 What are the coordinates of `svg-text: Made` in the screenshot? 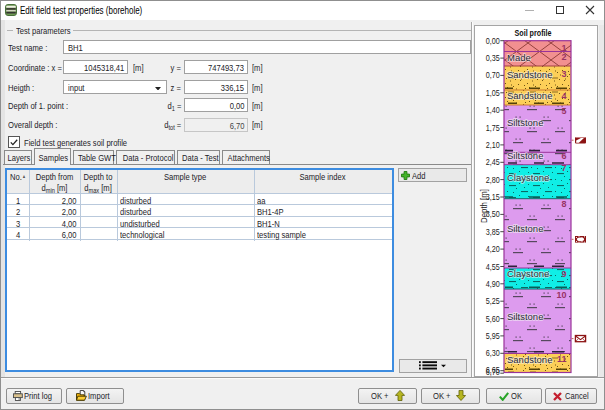 It's located at (519, 58).